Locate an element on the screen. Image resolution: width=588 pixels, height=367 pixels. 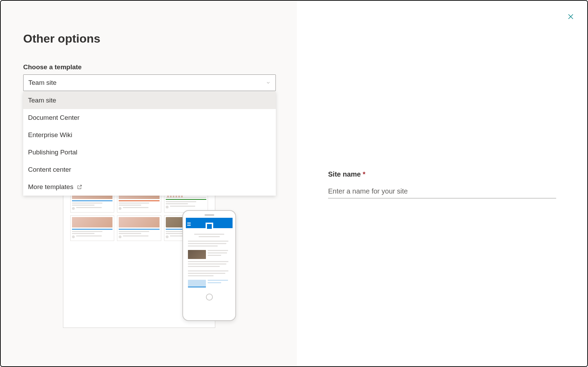
template-select: Team site is located at coordinates (150, 83).